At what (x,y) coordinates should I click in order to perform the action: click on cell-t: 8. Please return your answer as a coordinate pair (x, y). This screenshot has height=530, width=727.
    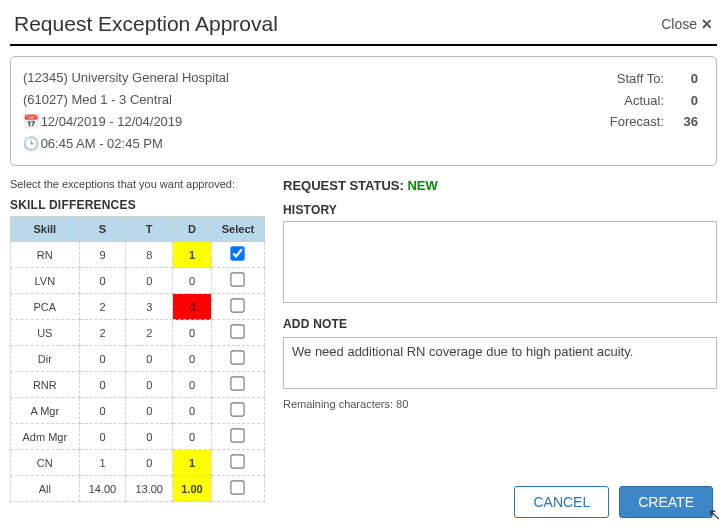
    Looking at the image, I should click on (150, 255).